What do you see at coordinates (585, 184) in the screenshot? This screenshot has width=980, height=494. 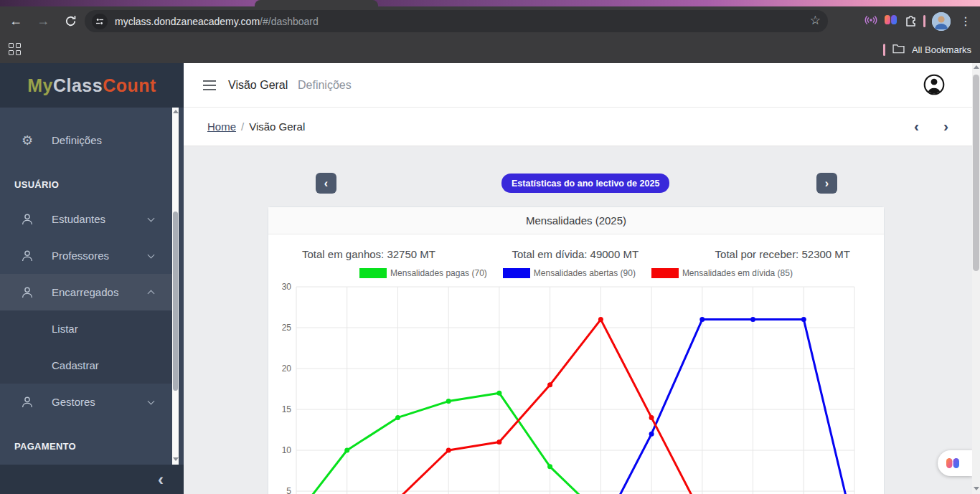 I see `year-stats-button: Estatísticas do ano lectivo de 2025` at bounding box center [585, 184].